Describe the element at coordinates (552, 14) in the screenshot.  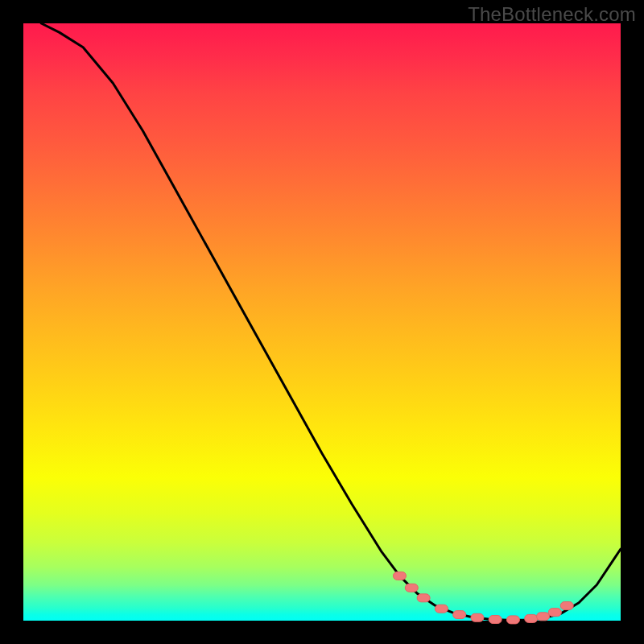
I see `watermark-text: TheBottleneck.com` at that location.